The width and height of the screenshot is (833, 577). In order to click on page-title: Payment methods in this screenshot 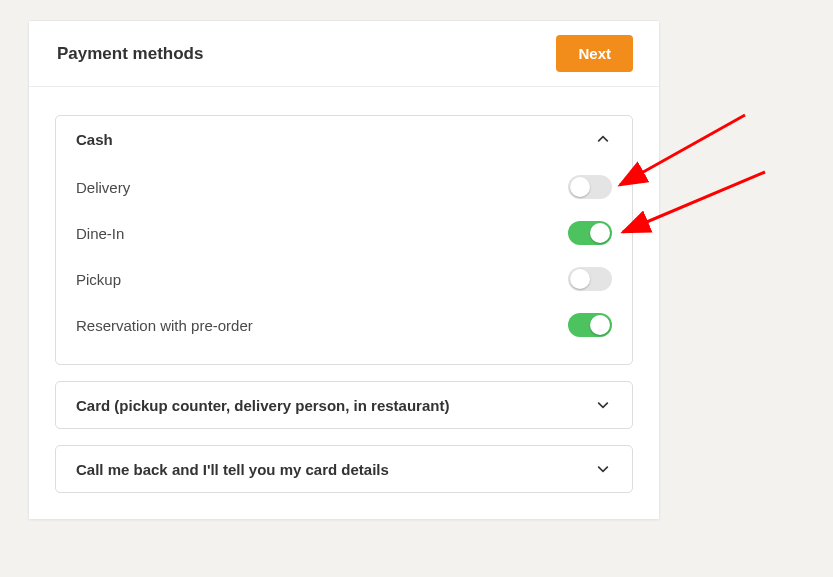, I will do `click(130, 54)`.